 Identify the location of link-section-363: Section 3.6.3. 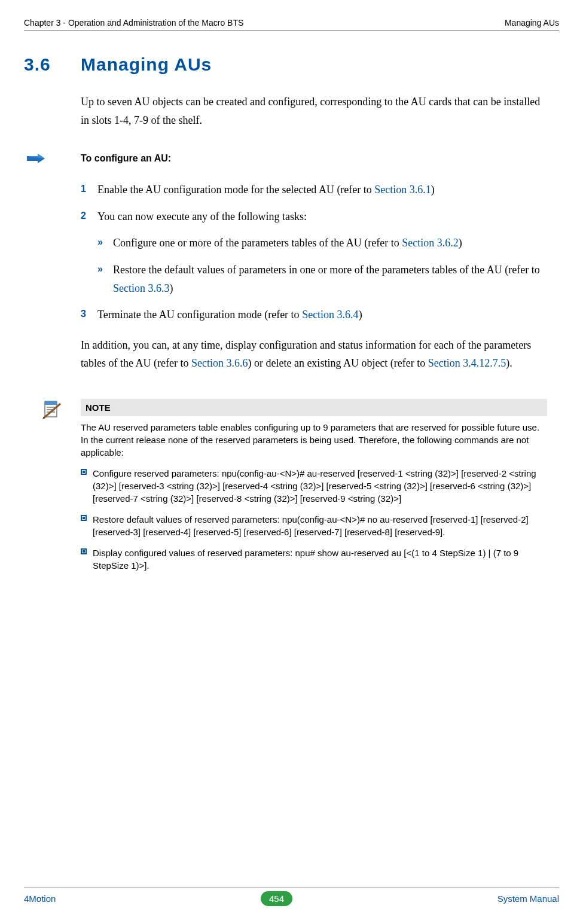
(141, 288).